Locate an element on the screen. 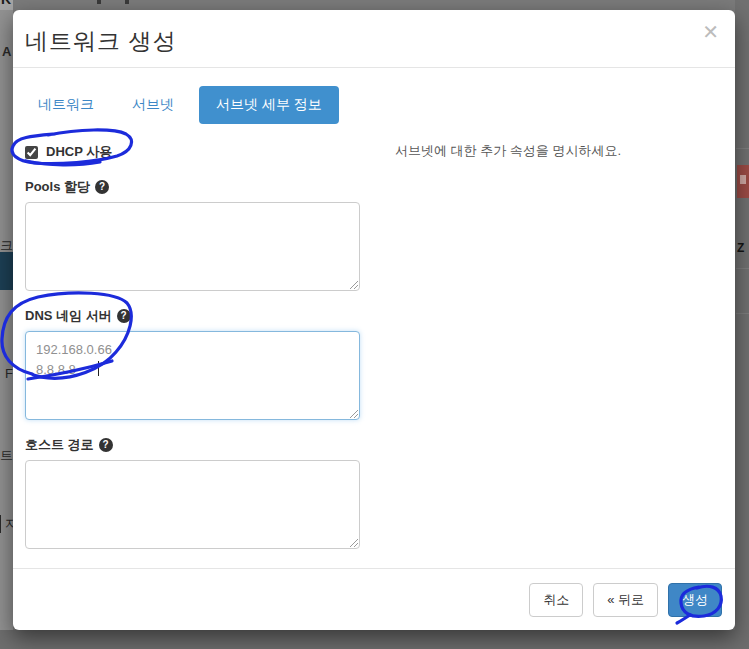 The height and width of the screenshot is (649, 749). dns-field-wrap: 192.168.0.66 8.8.8.8 is located at coordinates (192, 376).